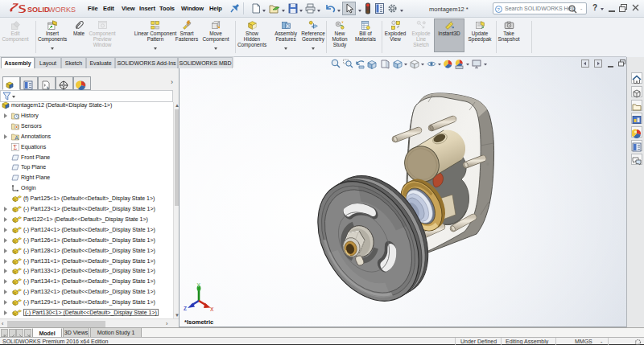 The image size is (644, 345). I want to click on svg-text: Y, so click(200, 285).